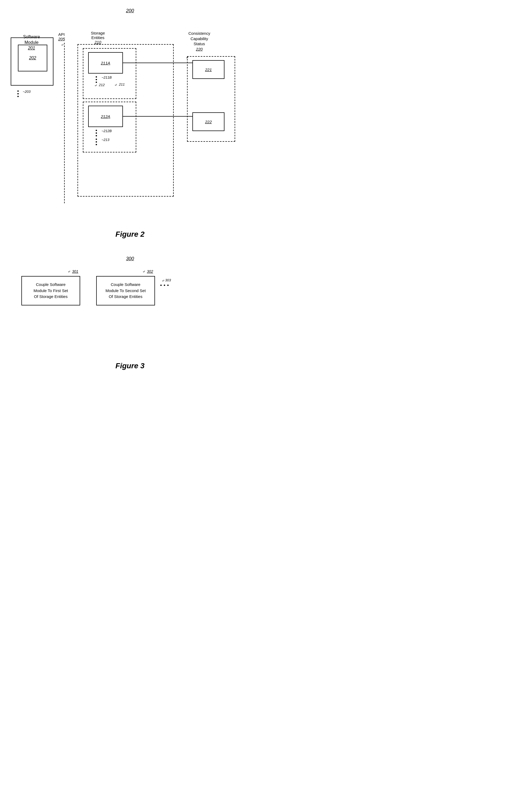 The width and height of the screenshot is (520, 812). Describe the element at coordinates (209, 70) in the screenshot. I see `box-221: 221` at that location.